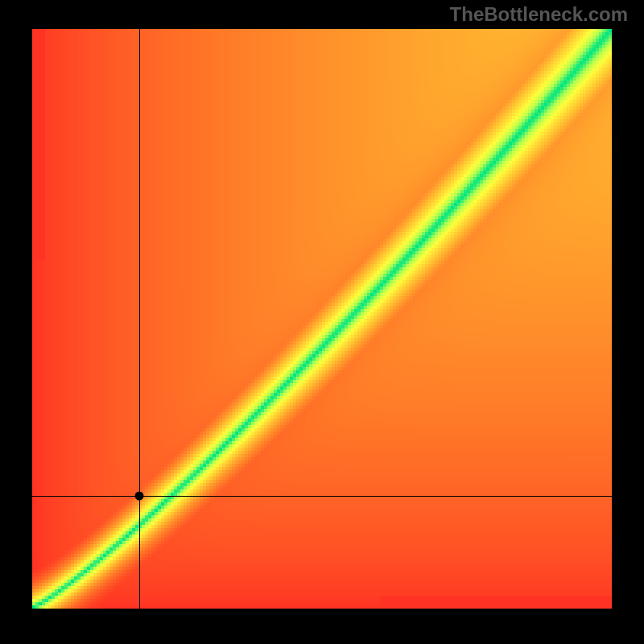 This screenshot has width=644, height=644. I want to click on crosshair-vertical, so click(140, 319).